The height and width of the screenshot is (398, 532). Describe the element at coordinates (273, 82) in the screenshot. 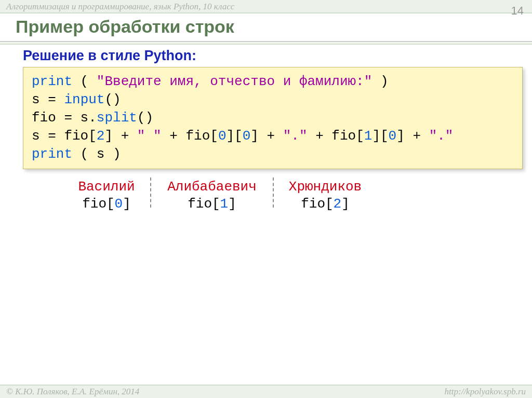

I see `code-line-1: print ( "Введите имя, отчество и фамилию…` at that location.